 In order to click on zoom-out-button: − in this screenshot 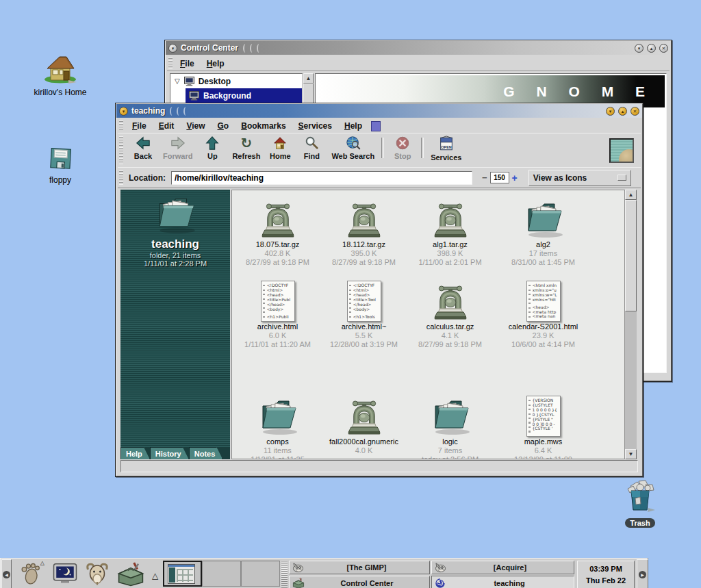, I will do `click(485, 178)`.